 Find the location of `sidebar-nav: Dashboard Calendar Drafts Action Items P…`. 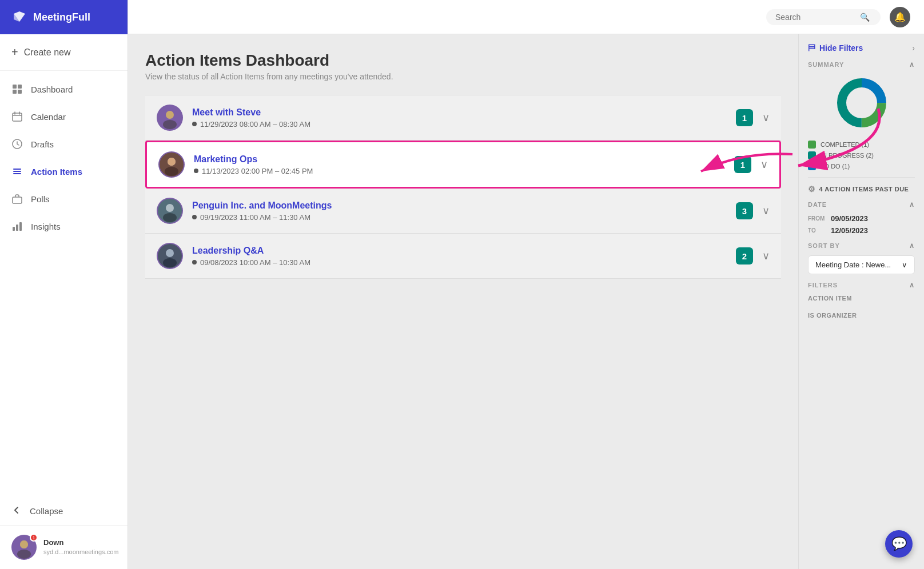

sidebar-nav: Dashboard Calendar Drafts Action Items P… is located at coordinates (64, 284).